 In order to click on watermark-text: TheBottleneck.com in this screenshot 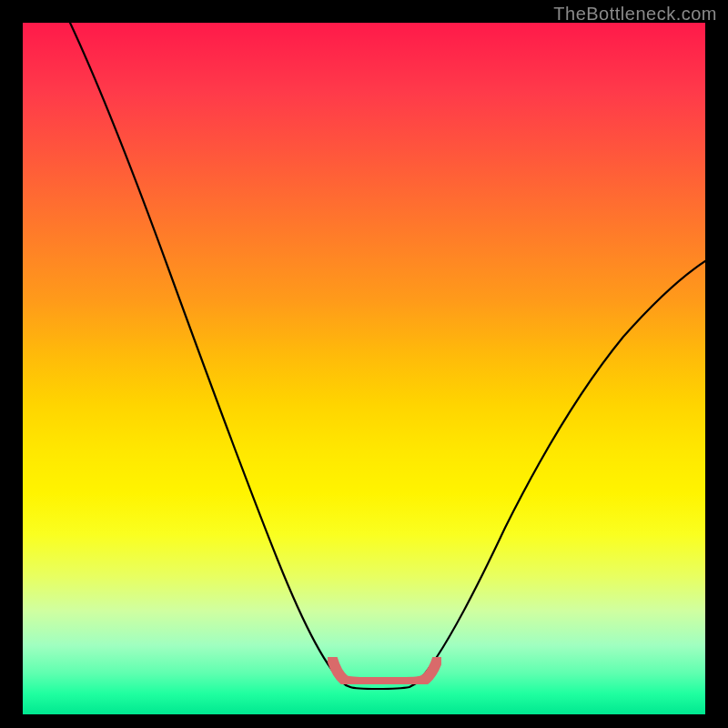, I will do `click(635, 15)`.